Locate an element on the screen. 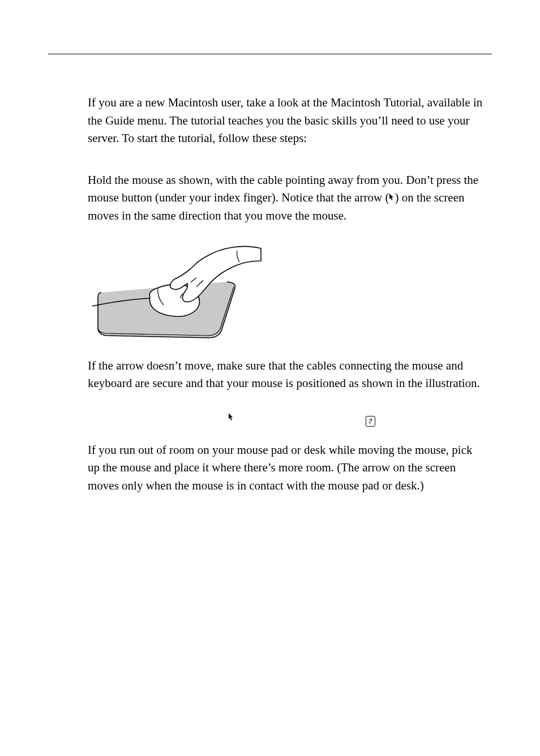 Image resolution: width=540 pixels, height=756 pixels. guide-menu-help-icon: ? is located at coordinates (370, 420).